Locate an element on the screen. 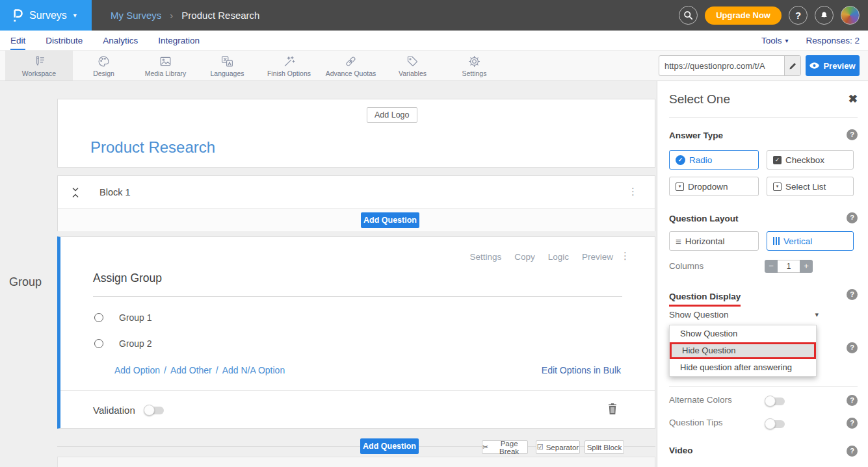 Image resolution: width=868 pixels, height=467 pixels. separator-label: Separator is located at coordinates (563, 448).